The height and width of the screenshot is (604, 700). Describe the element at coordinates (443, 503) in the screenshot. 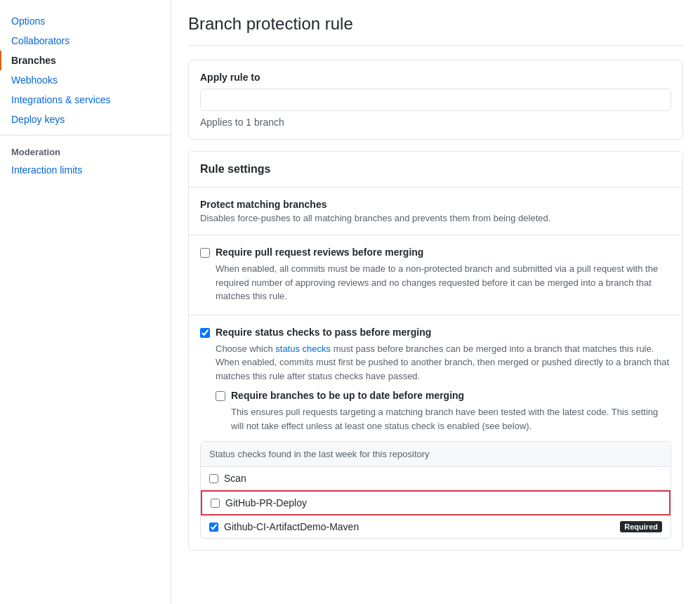

I see `github-pr-deploy-label: GitHub-PR-Deploy` at that location.